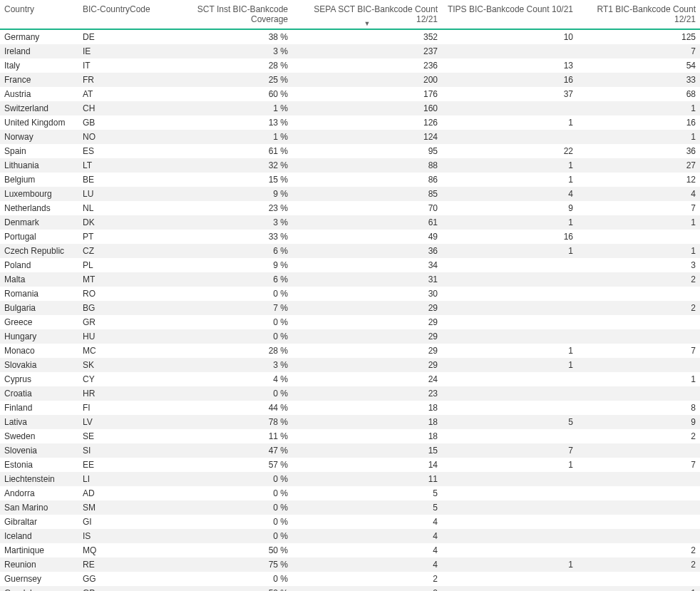 The width and height of the screenshot is (700, 591). Describe the element at coordinates (350, 408) in the screenshot. I see `table-row: FinlandFI44 %188` at that location.